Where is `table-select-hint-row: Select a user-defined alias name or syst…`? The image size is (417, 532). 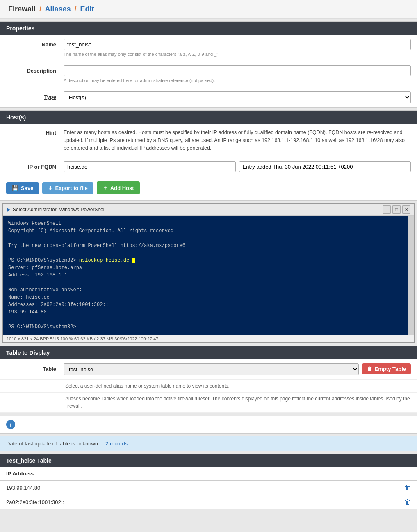
table-select-hint-row: Select a user-defined alias name or syst… is located at coordinates (208, 386).